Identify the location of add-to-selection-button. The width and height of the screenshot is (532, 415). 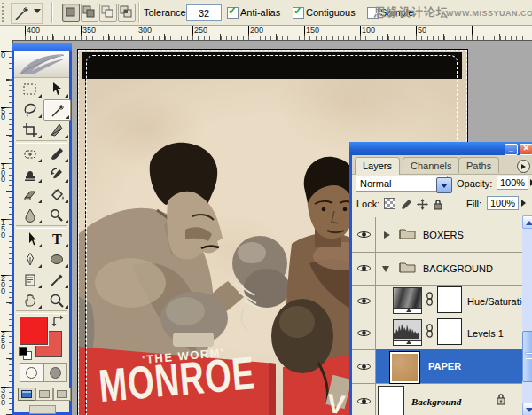
(90, 12).